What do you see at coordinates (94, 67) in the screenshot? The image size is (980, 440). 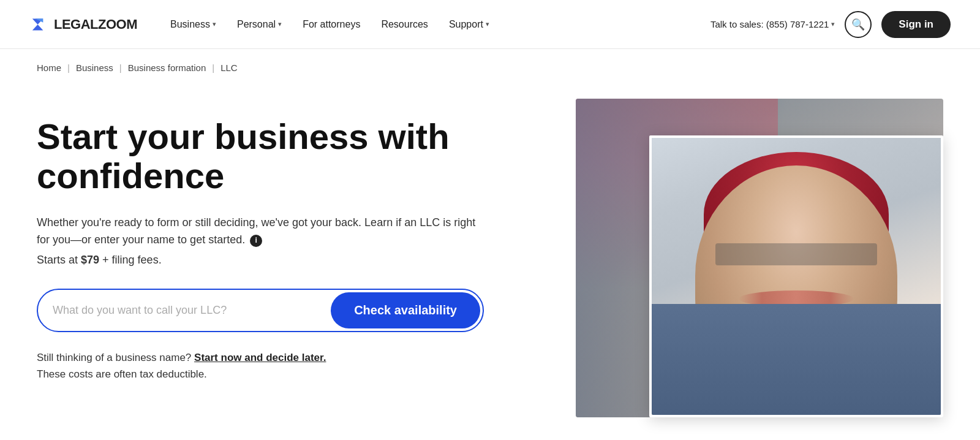 I see `breadcrumb-business: Business` at bounding box center [94, 67].